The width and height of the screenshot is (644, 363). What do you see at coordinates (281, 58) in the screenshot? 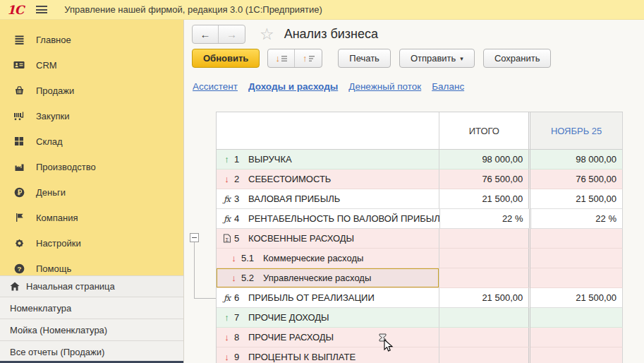
I see `expand-groups-button: ↓` at bounding box center [281, 58].